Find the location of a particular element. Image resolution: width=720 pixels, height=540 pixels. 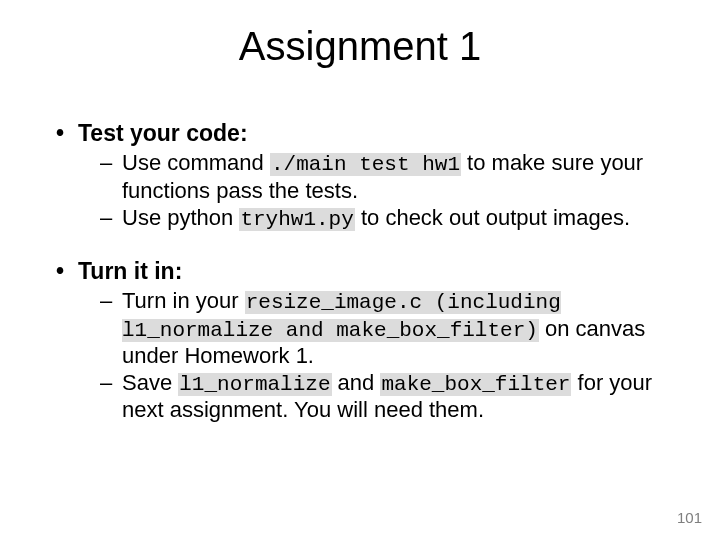

bullet-item: Save l1_normalize and make_box_filter fo… is located at coordinates (383, 396).